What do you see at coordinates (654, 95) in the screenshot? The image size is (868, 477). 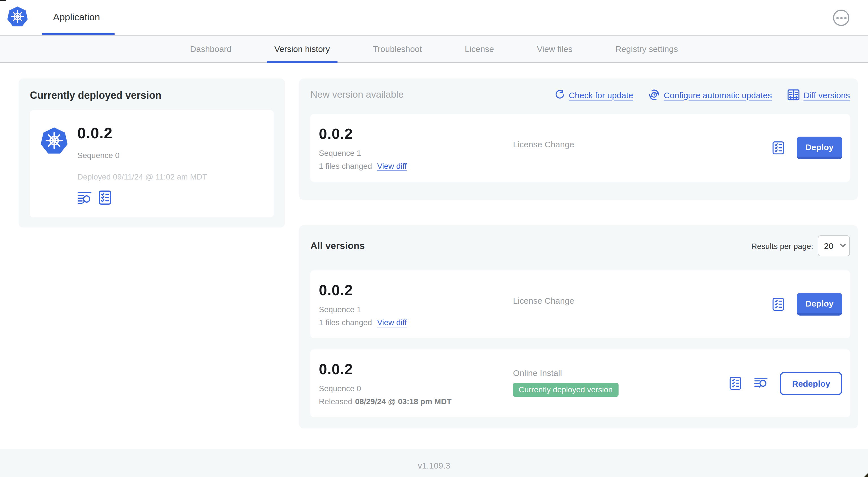 I see `update-schedule-icon` at bounding box center [654, 95].